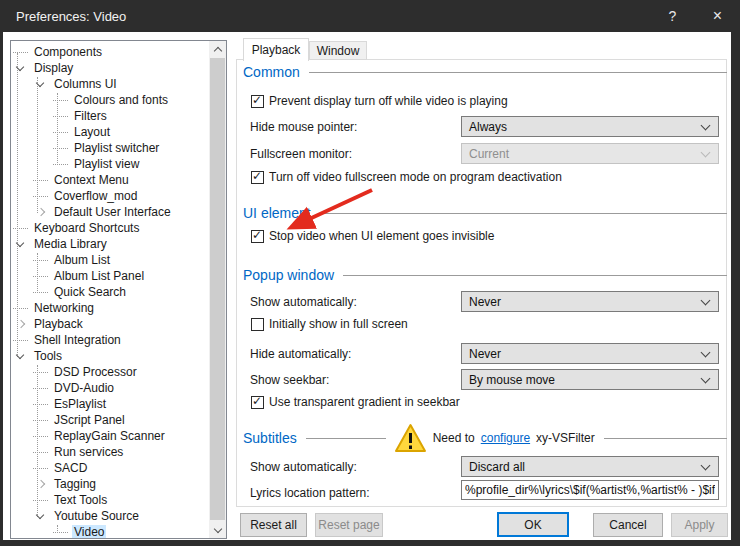  What do you see at coordinates (590, 354) in the screenshot?
I see `hide-automatically-select: Never` at bounding box center [590, 354].